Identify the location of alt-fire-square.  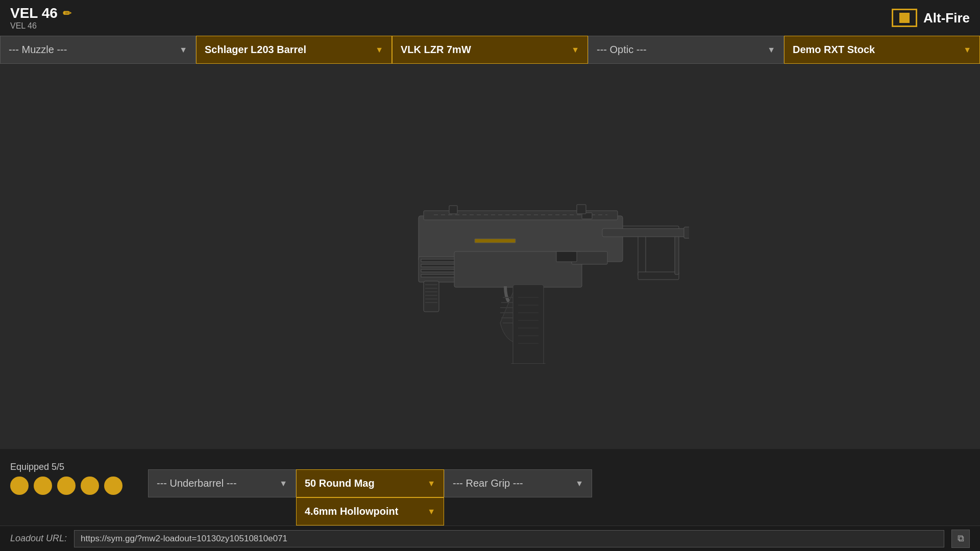
(904, 18).